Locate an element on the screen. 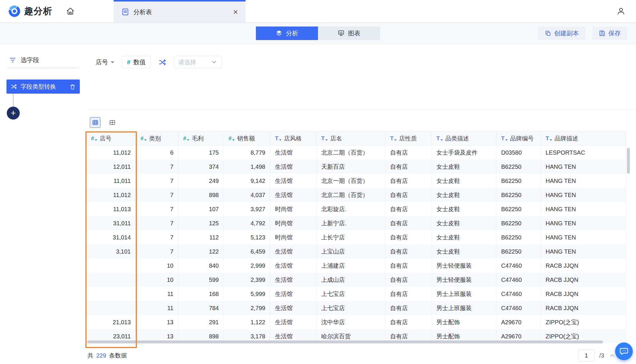 Image resolution: width=636 pixels, height=364 pixels. topbar: 趣分析 分析表 × is located at coordinates (318, 11).